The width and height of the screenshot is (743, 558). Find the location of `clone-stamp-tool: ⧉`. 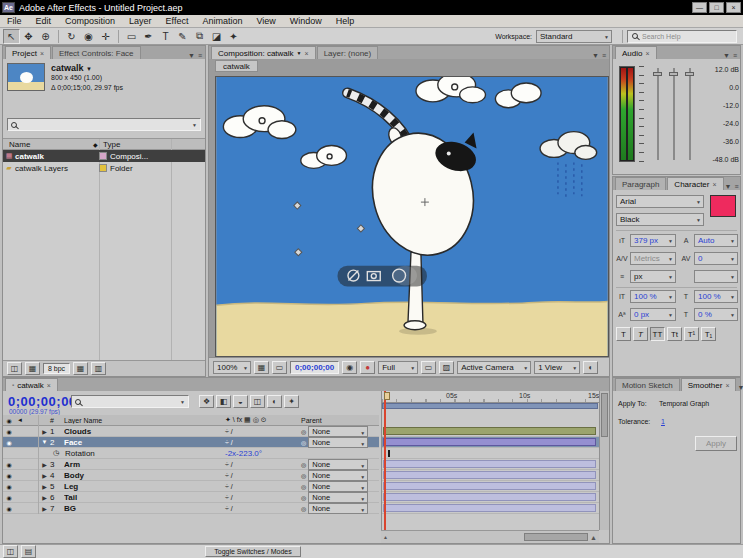

clone-stamp-tool: ⧉ is located at coordinates (200, 36).